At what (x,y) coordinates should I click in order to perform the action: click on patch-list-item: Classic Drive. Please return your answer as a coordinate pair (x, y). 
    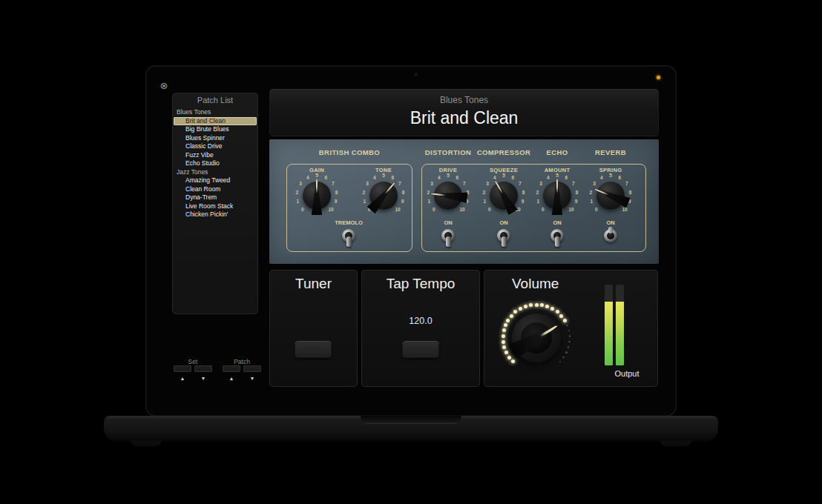
    Looking at the image, I should click on (215, 147).